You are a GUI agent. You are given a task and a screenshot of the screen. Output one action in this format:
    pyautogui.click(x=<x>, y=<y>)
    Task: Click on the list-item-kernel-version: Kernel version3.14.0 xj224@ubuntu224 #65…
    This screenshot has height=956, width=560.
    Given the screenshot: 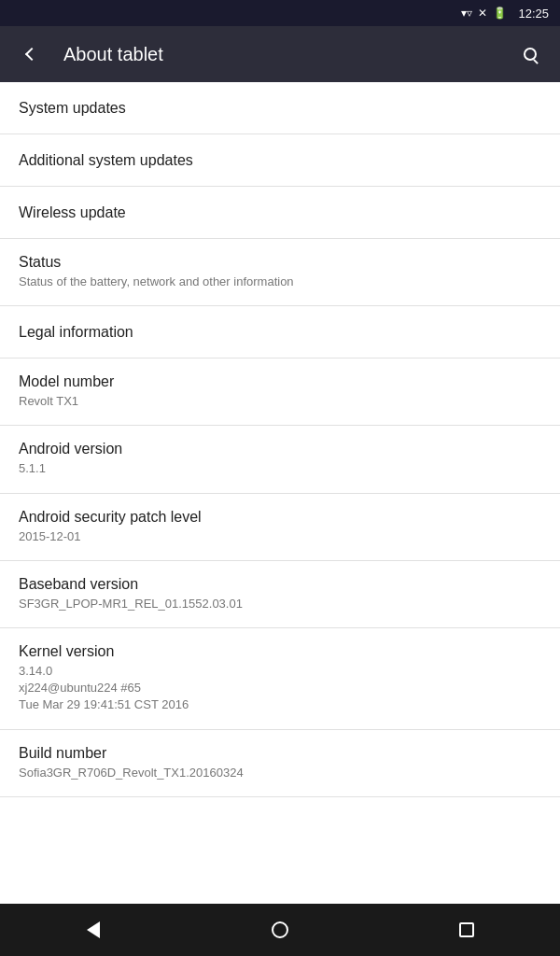 What is the action you would take?
    pyautogui.click(x=280, y=680)
    